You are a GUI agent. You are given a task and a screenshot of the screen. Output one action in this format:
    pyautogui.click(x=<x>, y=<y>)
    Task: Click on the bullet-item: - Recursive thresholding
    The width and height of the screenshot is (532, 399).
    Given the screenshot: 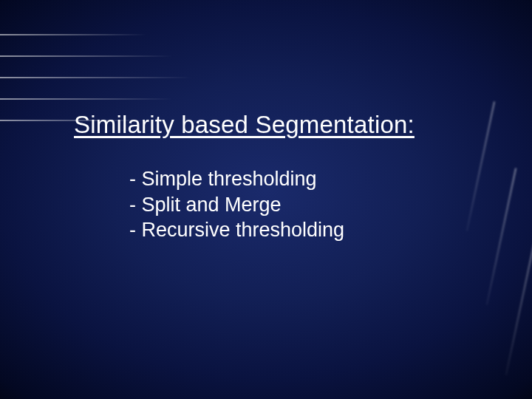 What is the action you would take?
    pyautogui.click(x=284, y=231)
    